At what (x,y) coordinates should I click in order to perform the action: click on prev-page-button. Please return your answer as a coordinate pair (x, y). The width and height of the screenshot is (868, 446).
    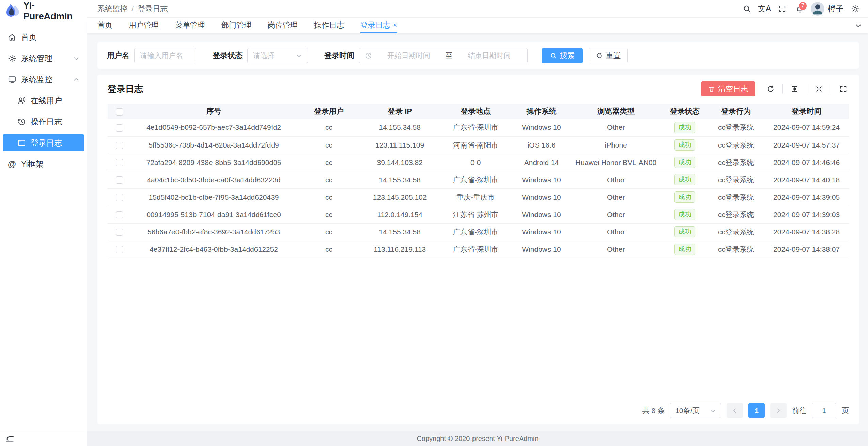
    Looking at the image, I should click on (735, 411).